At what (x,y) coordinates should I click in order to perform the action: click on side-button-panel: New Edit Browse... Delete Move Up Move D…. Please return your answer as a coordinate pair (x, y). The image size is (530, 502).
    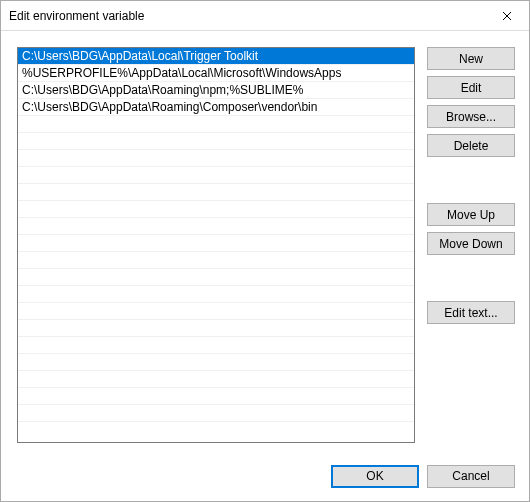
    Looking at the image, I should click on (471, 245).